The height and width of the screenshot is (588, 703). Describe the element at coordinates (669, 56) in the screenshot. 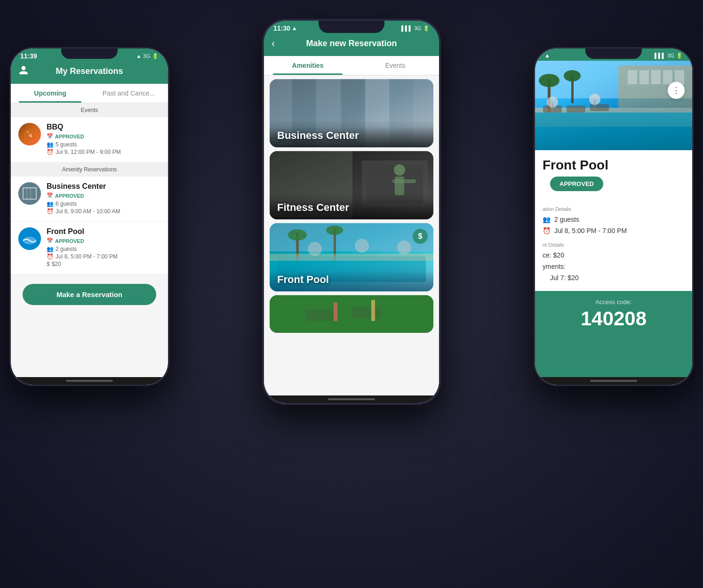

I see `status-icons-right: ▌▌▌ 3G 🔋` at that location.